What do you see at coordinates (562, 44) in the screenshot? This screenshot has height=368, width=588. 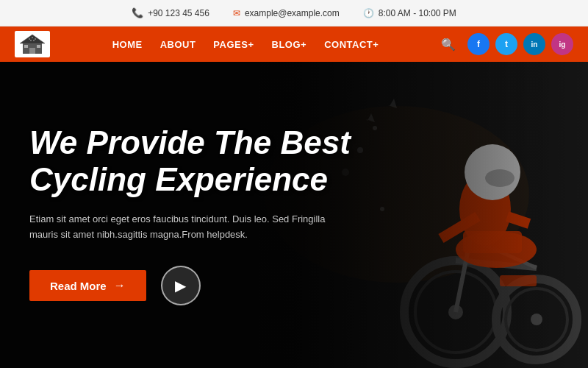 I see `instagram-icon: ig` at bounding box center [562, 44].